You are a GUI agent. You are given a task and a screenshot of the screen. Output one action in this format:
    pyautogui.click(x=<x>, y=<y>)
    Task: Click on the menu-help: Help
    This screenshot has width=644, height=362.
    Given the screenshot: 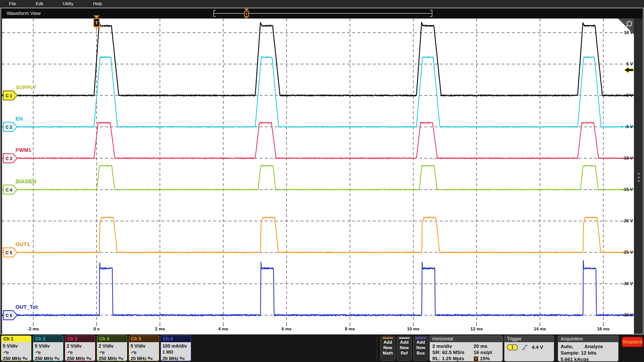 What is the action you would take?
    pyautogui.click(x=97, y=4)
    